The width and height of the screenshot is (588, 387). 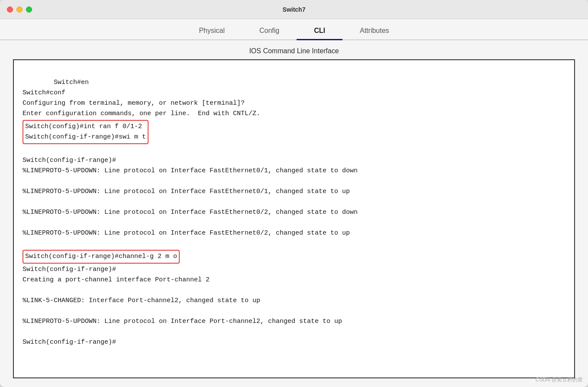 I want to click on minimize-button, so click(x=19, y=10).